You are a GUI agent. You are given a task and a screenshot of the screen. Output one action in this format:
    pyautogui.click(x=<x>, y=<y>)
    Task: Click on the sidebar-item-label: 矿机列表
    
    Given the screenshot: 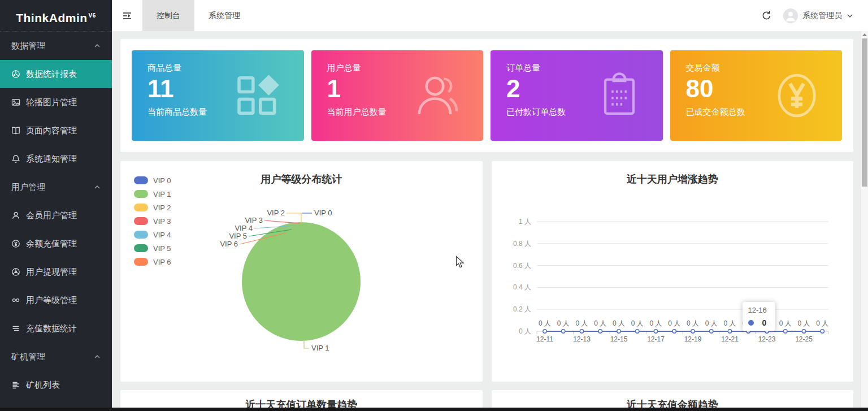 What is the action you would take?
    pyautogui.click(x=43, y=386)
    